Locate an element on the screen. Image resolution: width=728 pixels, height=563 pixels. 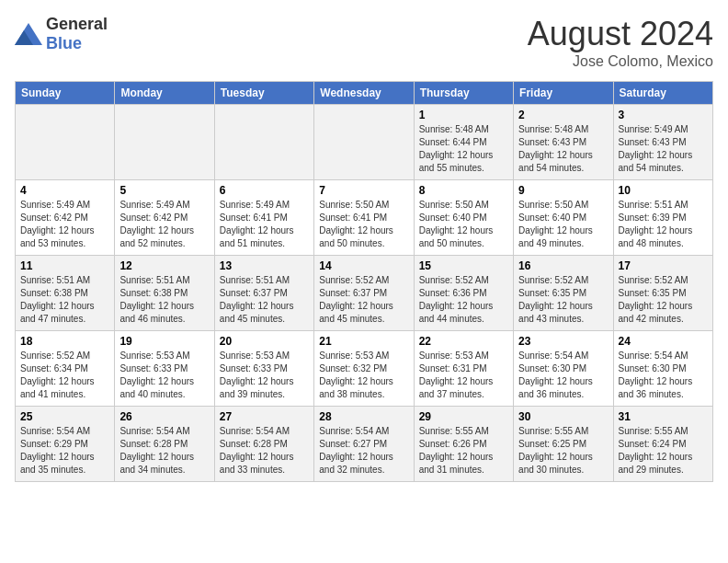
column-header-friday: Friday is located at coordinates (563, 94).